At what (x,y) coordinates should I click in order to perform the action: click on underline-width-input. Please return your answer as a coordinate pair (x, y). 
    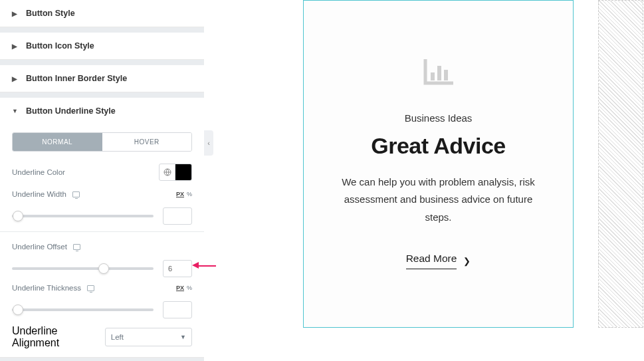
    Looking at the image, I should click on (177, 216).